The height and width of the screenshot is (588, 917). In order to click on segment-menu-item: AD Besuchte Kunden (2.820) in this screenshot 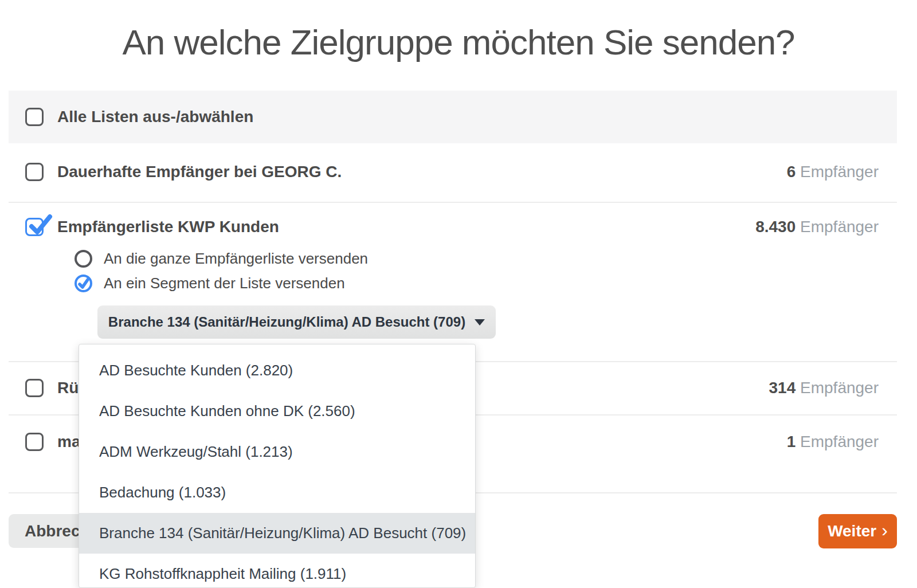, I will do `click(277, 370)`.